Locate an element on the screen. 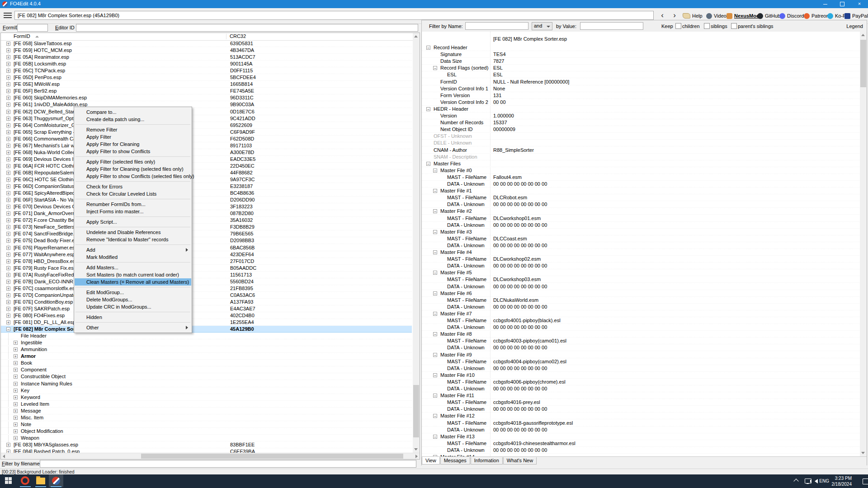  tree-row: +[FE 063] Thuggysmurf_Optimizatio9C421AD… is located at coordinates (206, 118).